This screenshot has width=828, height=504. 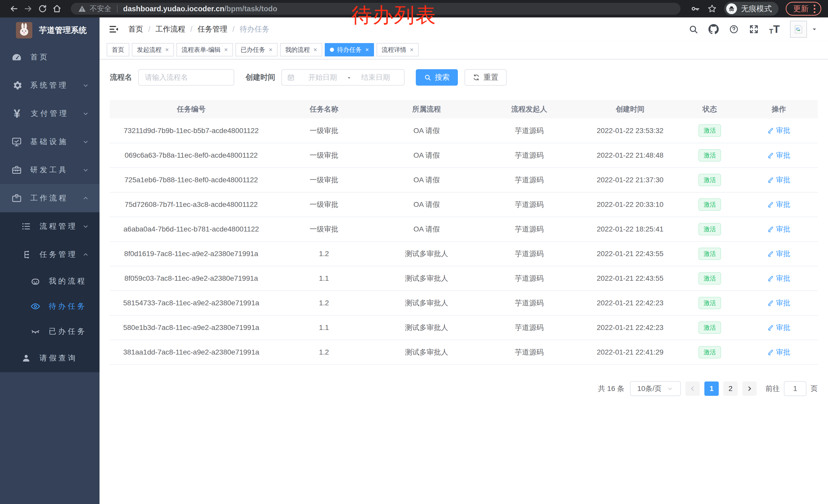 What do you see at coordinates (257, 50) in the screenshot?
I see `tab-3: 已办任务×` at bounding box center [257, 50].